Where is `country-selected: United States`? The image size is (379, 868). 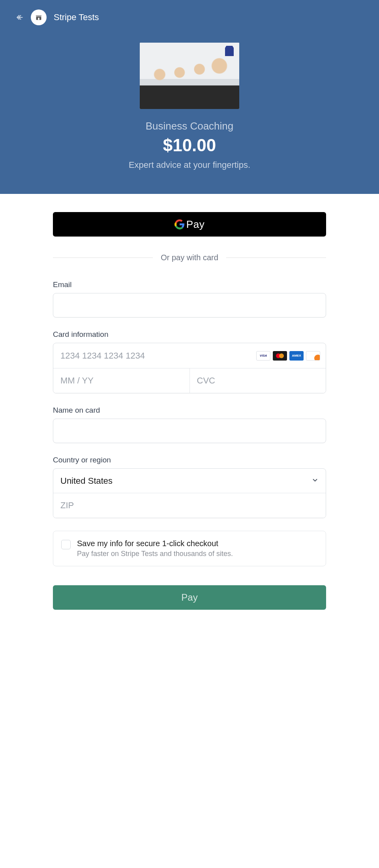
country-selected: United States is located at coordinates (86, 481).